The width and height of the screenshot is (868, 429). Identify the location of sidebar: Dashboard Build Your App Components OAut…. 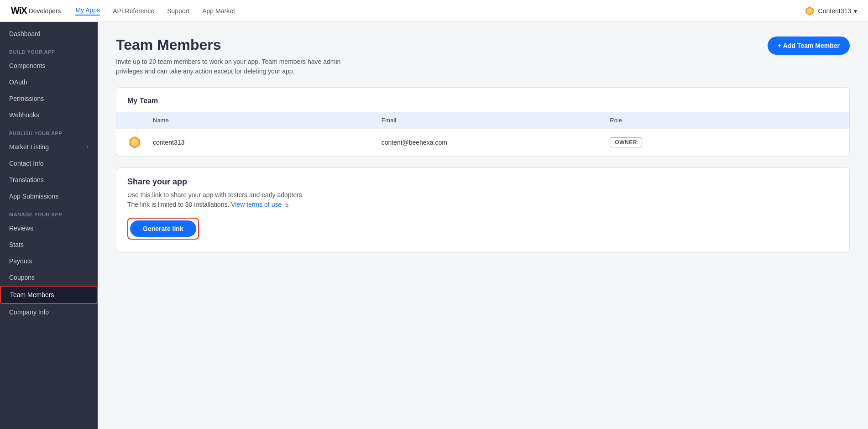
(49, 225).